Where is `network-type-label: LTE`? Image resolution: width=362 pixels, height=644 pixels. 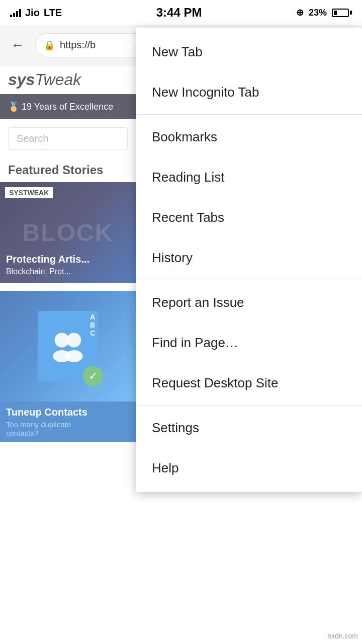 network-type-label: LTE is located at coordinates (53, 13).